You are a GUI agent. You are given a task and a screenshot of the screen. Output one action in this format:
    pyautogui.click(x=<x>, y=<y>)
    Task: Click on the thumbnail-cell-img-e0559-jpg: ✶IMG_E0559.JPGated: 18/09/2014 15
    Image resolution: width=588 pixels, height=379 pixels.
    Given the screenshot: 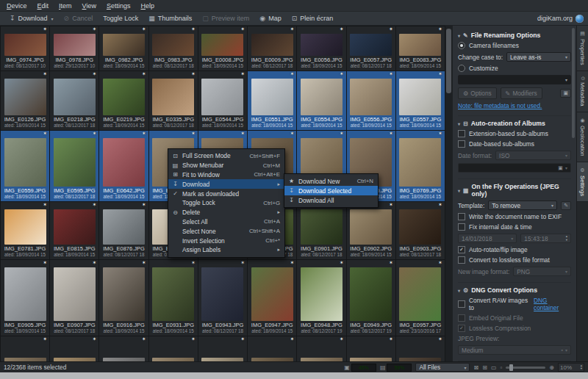 What is the action you would take?
    pyautogui.click(x=25, y=166)
    